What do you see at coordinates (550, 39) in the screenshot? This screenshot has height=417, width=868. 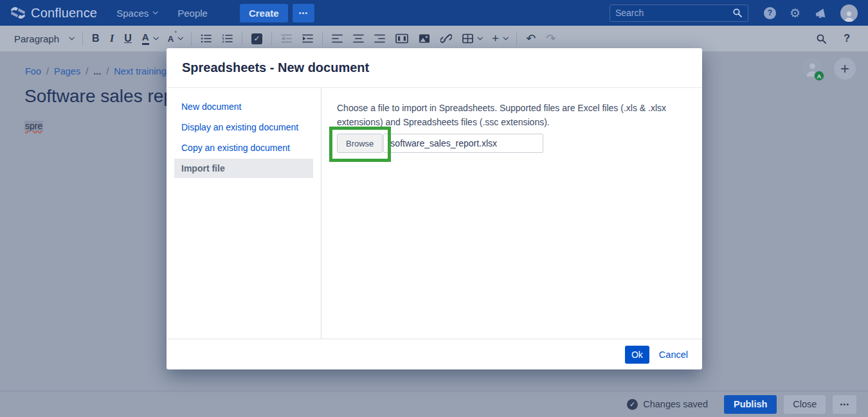 I see `redo-icon: ↷` at bounding box center [550, 39].